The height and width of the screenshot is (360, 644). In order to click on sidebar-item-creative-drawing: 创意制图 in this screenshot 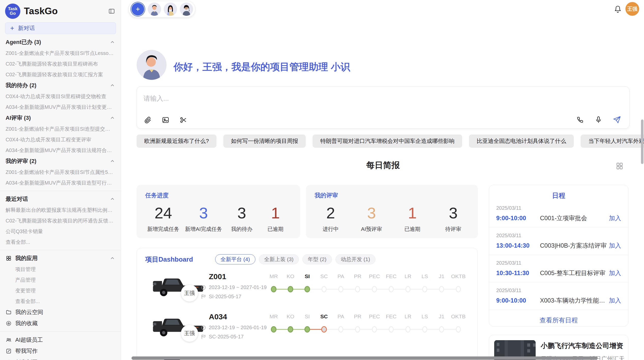, I will do `click(61, 358)`.